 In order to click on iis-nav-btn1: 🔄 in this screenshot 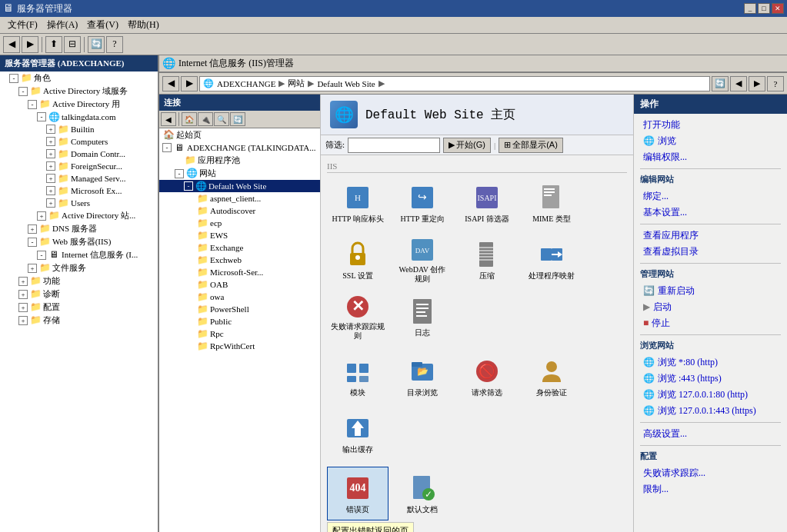, I will do `click(720, 84)`.